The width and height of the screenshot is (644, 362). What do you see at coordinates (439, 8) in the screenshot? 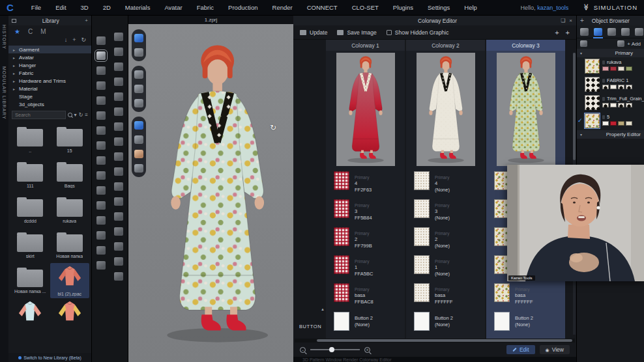
I see `menu-item-settings: Settings` at bounding box center [439, 8].